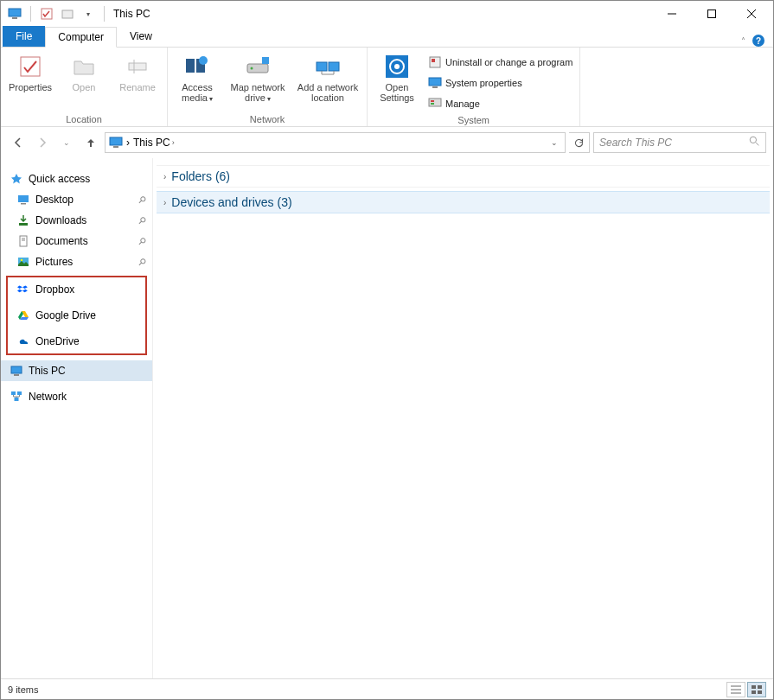 This screenshot has height=700, width=774. What do you see at coordinates (24, 36) in the screenshot?
I see `tab-file: File` at bounding box center [24, 36].